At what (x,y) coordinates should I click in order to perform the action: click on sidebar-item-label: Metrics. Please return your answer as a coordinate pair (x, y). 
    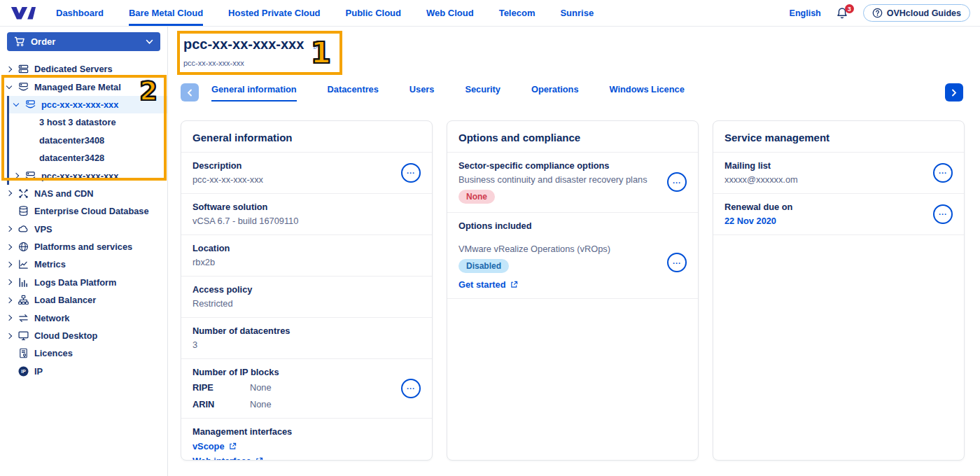
    Looking at the image, I should click on (50, 265).